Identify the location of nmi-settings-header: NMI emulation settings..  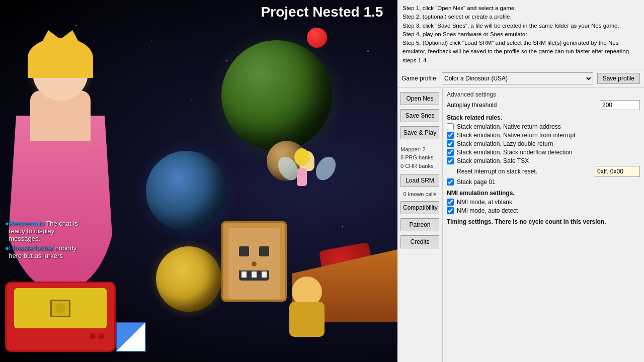
(543, 193).